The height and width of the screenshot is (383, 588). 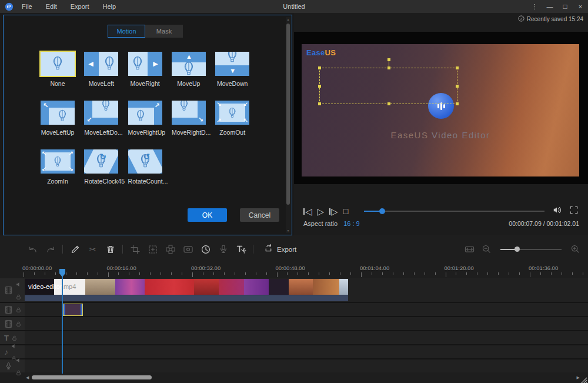 What do you see at coordinates (306, 352) in the screenshot?
I see `track-lane-music` at bounding box center [306, 352].